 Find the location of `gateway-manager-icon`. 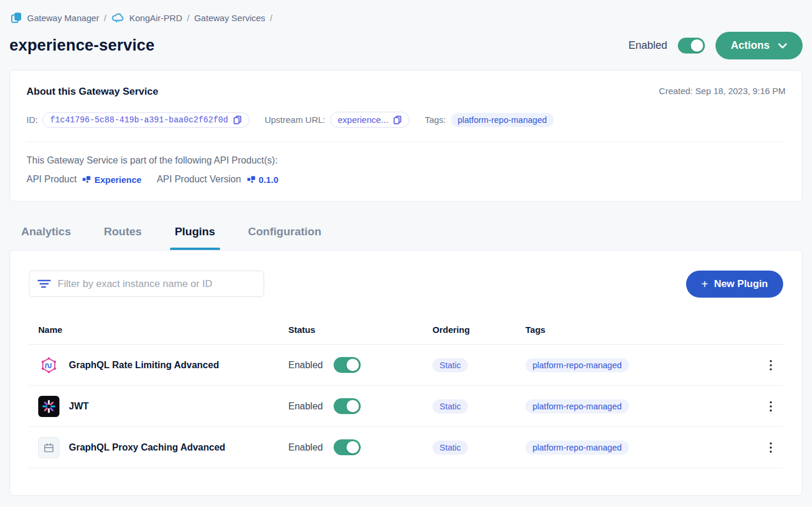

gateway-manager-icon is located at coordinates (16, 18).